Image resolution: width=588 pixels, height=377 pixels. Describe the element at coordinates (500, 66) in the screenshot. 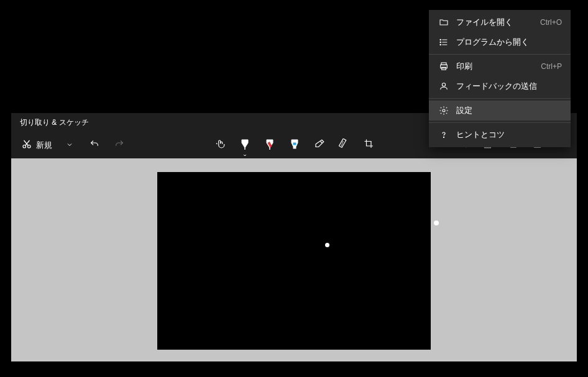

I see `menu-print: 印刷 Ctrl+P` at that location.